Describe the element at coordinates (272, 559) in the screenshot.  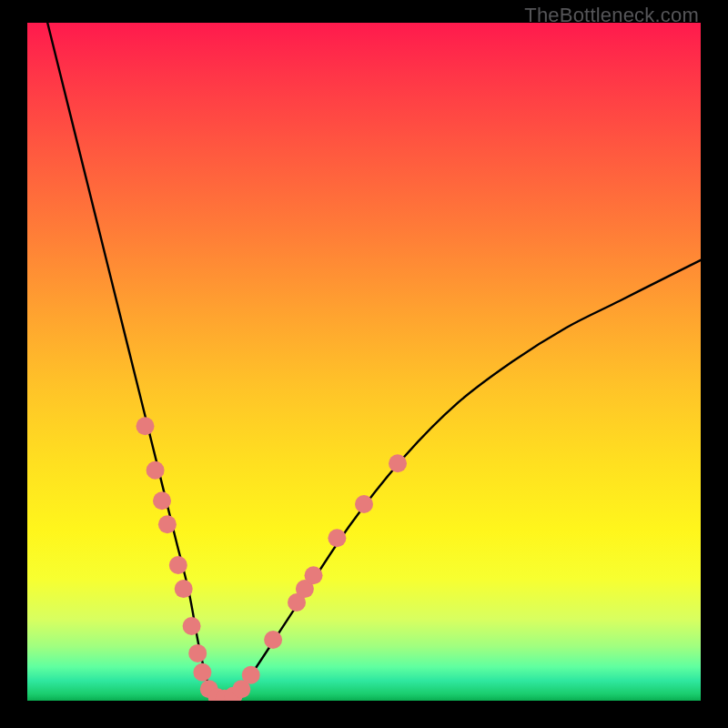
I see `curve-marker-group` at that location.